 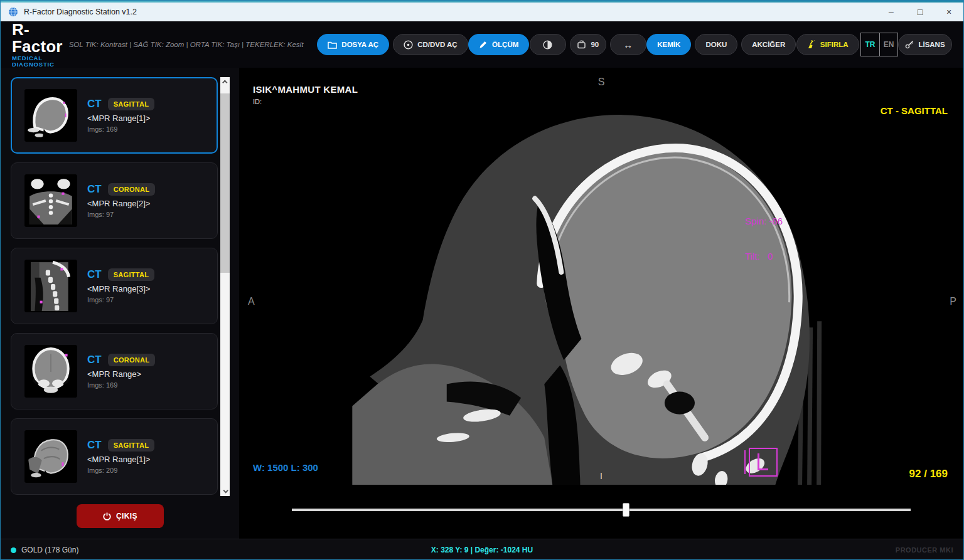 I want to click on invert-button, so click(x=548, y=45).